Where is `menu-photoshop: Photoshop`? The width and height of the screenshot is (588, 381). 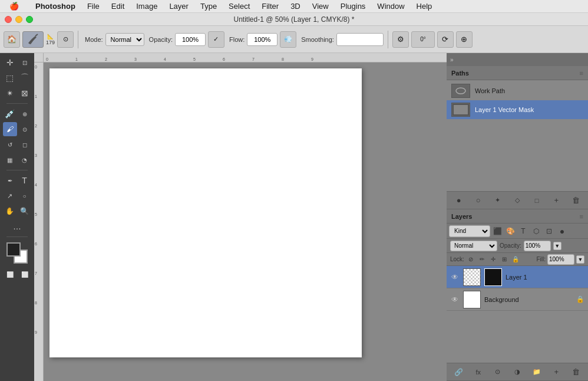 menu-photoshop: Photoshop is located at coordinates (55, 6).